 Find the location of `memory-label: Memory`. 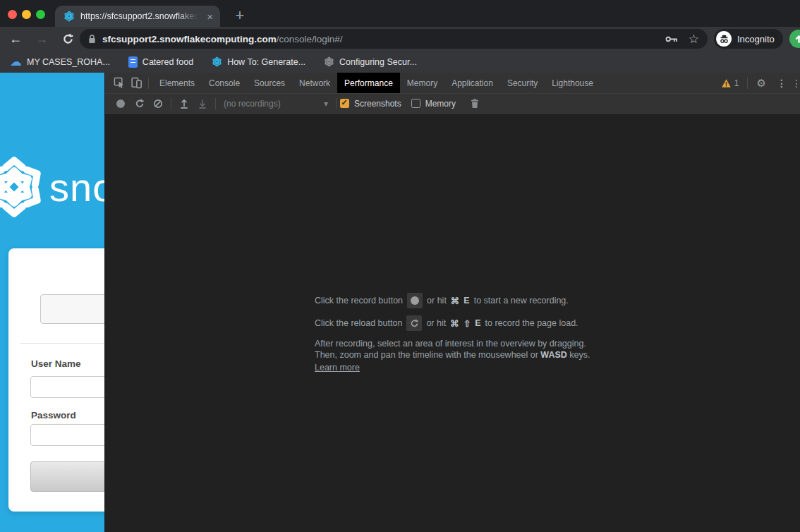

memory-label: Memory is located at coordinates (440, 104).